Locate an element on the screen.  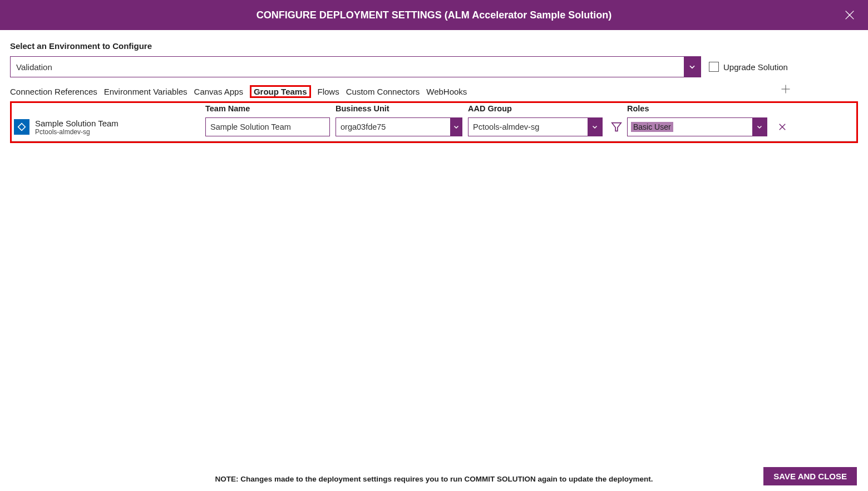
environment-label: Select an Environment to Configure is located at coordinates (434, 46).